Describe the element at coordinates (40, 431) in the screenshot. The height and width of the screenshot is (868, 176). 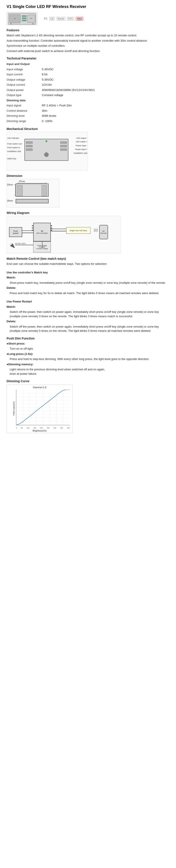
I see `chart-x-label: Brightness(%)` at that location.